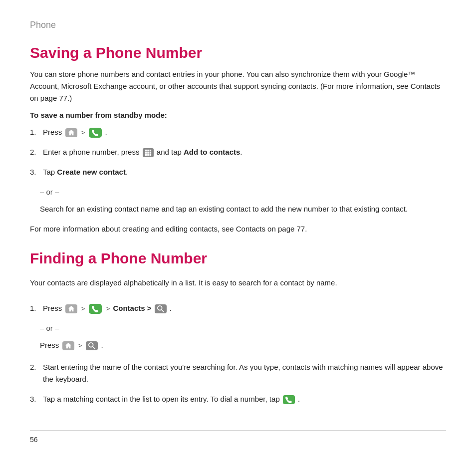  What do you see at coordinates (244, 172) in the screenshot?
I see `step3-content: Tap Create new contact.` at bounding box center [244, 172].